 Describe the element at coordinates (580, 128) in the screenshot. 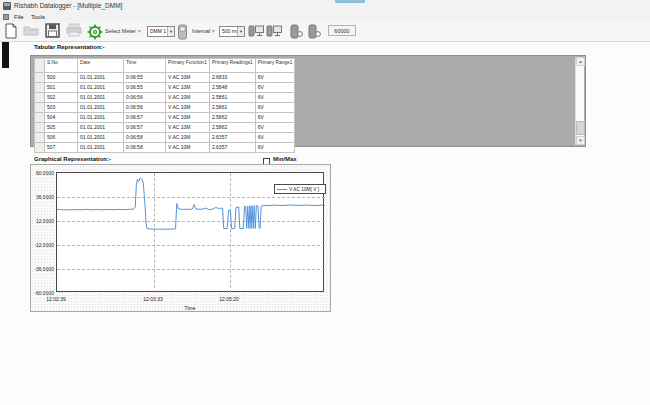

I see `scrollbar-thumb` at that location.